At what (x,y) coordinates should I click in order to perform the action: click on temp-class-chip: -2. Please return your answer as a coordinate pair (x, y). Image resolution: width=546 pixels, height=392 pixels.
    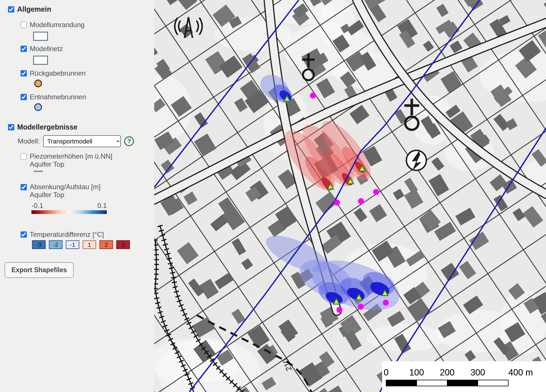
    Looking at the image, I should click on (56, 245).